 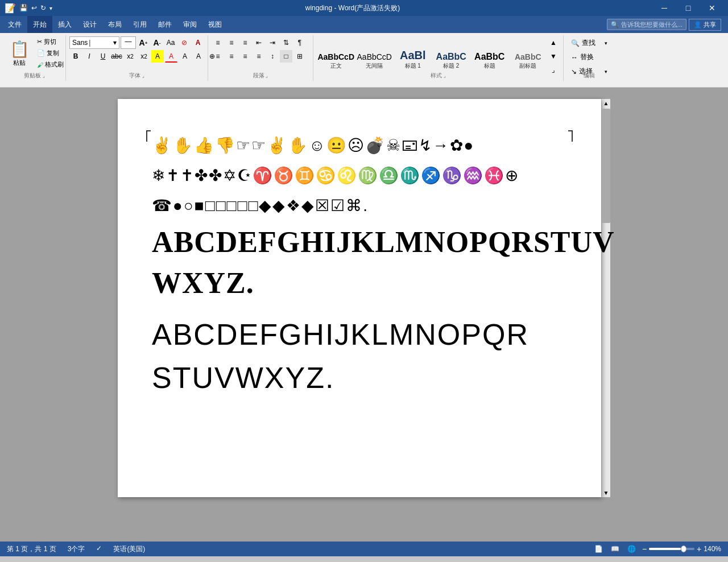 I want to click on menu-item-design: 设计, so click(x=90, y=24).